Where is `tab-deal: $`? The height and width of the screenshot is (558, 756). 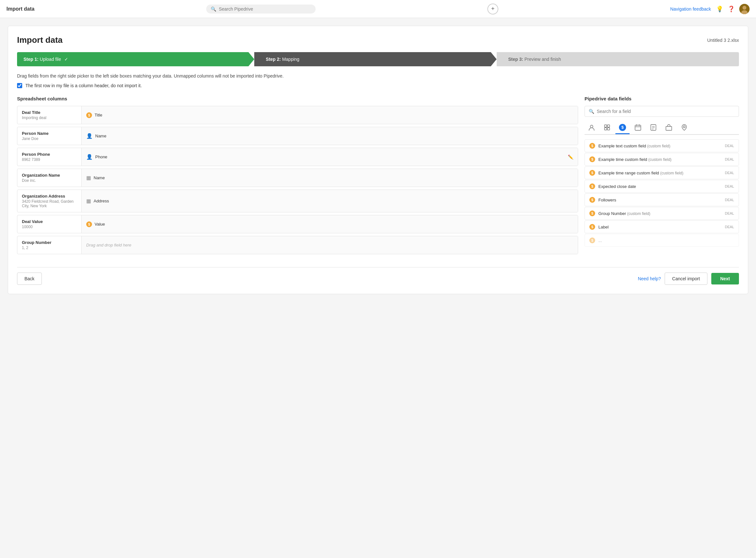 tab-deal: $ is located at coordinates (623, 128).